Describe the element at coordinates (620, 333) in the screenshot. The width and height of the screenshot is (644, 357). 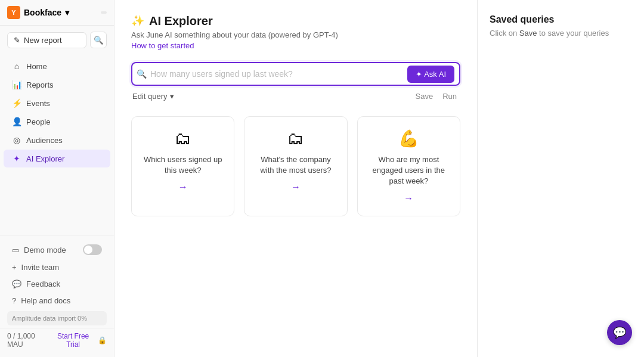
I see `chat-icon: 💬` at that location.